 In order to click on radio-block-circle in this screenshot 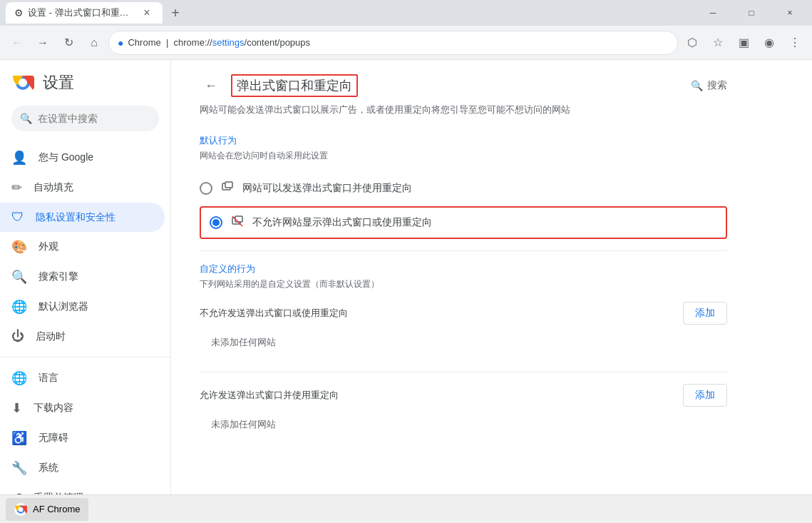, I will do `click(216, 223)`.